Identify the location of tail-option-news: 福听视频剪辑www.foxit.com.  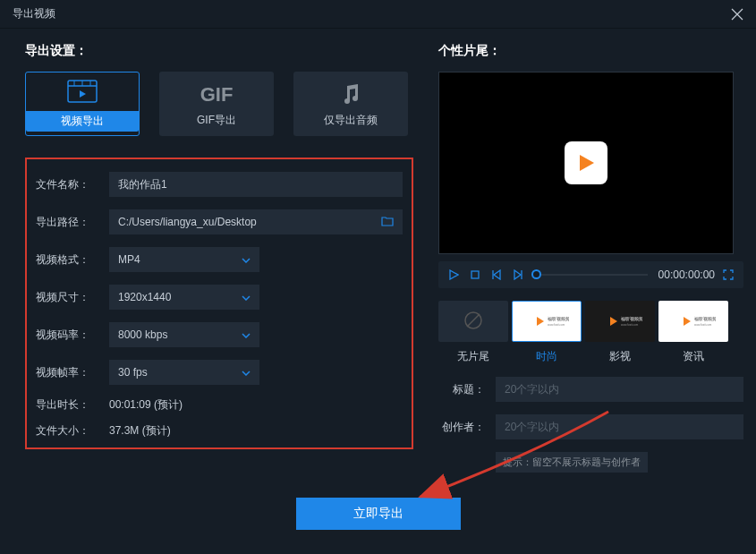
(693, 321).